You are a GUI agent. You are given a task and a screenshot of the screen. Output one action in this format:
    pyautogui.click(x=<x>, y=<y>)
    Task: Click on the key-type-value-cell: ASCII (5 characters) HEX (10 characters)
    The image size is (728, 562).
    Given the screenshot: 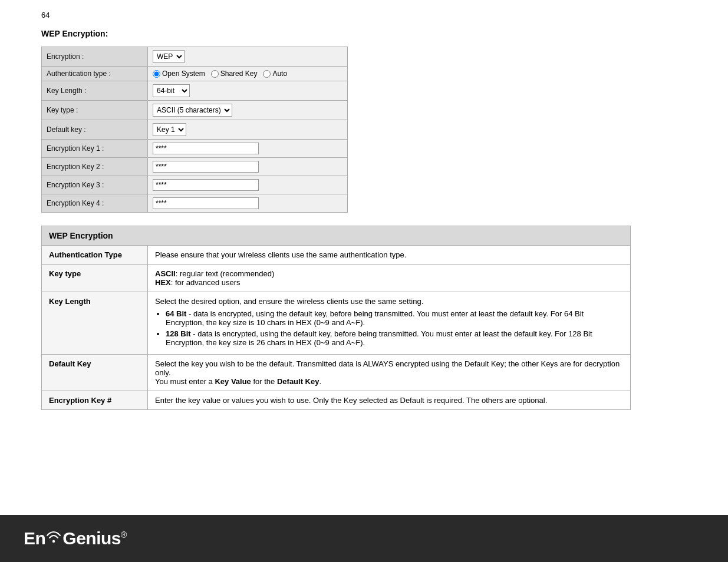 What is the action you would take?
    pyautogui.click(x=248, y=111)
    